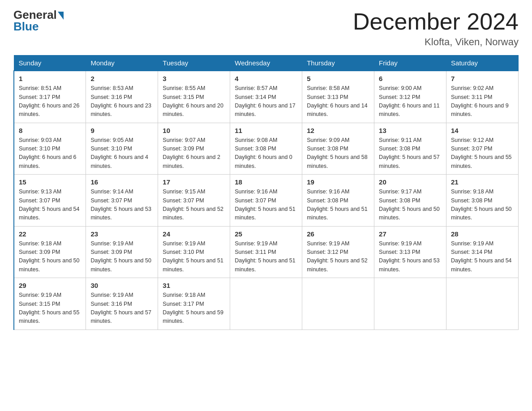  Describe the element at coordinates (194, 286) in the screenshot. I see `day-number: 31` at that location.